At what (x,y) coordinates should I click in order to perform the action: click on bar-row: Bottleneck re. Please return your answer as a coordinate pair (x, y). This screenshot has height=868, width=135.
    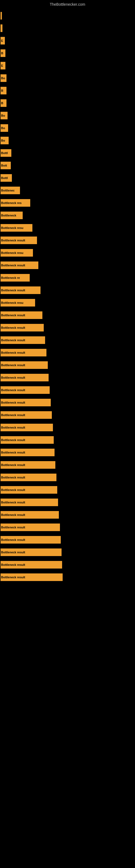
    Looking at the image, I should click on (68, 278).